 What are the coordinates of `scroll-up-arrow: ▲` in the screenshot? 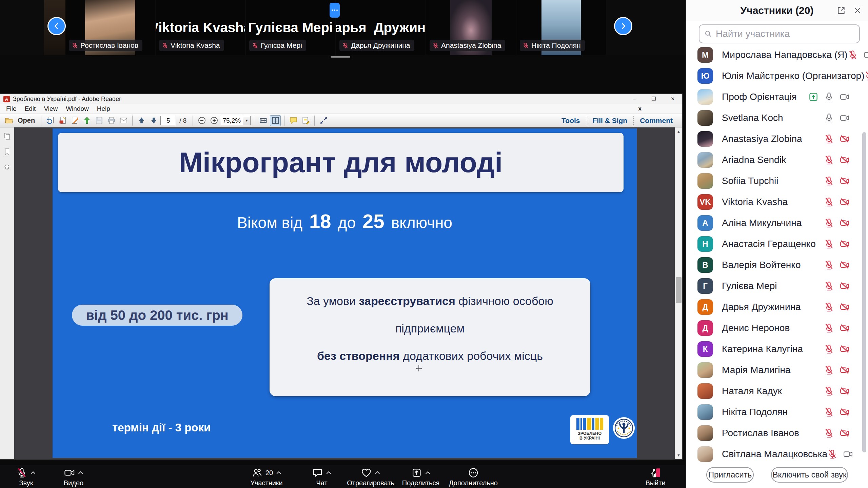 It's located at (679, 131).